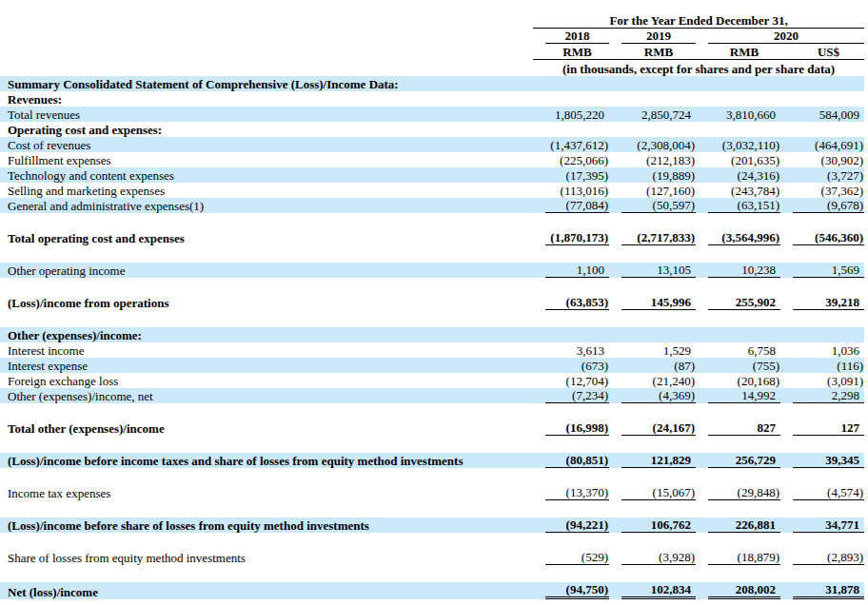  I want to click on cell-value: (9,678), so click(828, 205).